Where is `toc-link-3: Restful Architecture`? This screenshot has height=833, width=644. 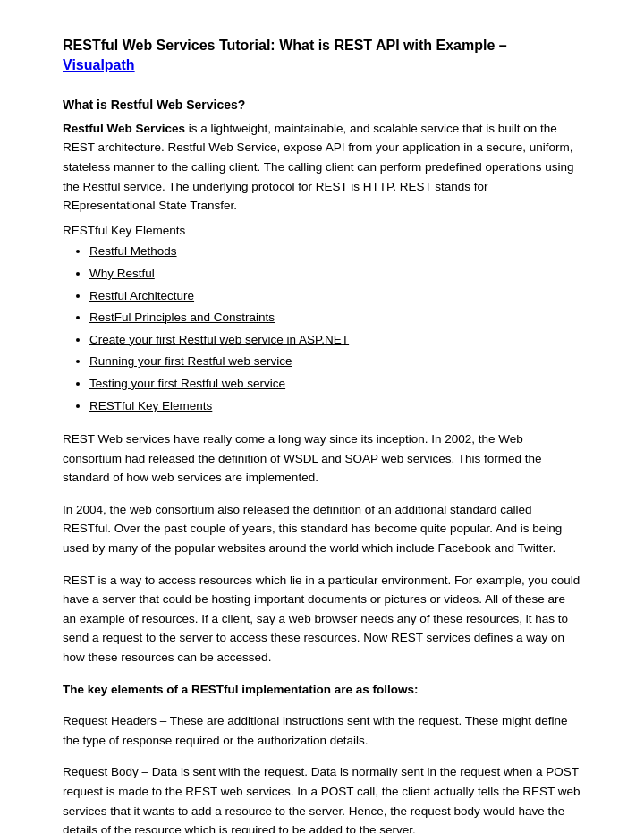
toc-link-3: Restful Architecture is located at coordinates (141, 295).